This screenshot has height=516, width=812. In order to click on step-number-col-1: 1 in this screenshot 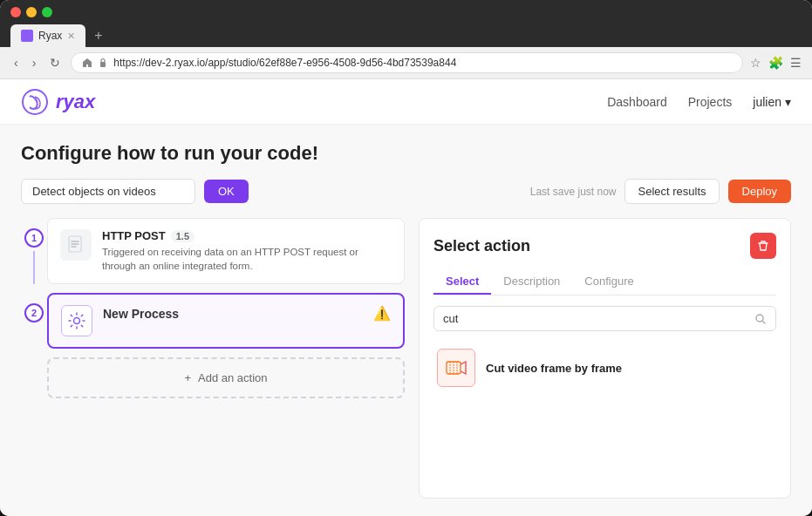, I will do `click(34, 251)`.